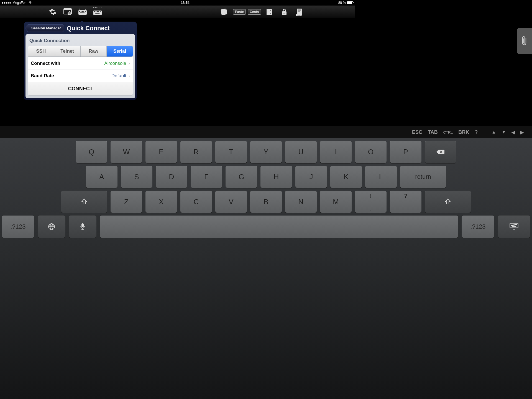  Describe the element at coordinates (177, 3) in the screenshot. I see `status-bar: MegaFon 18:54 88 %` at that location.